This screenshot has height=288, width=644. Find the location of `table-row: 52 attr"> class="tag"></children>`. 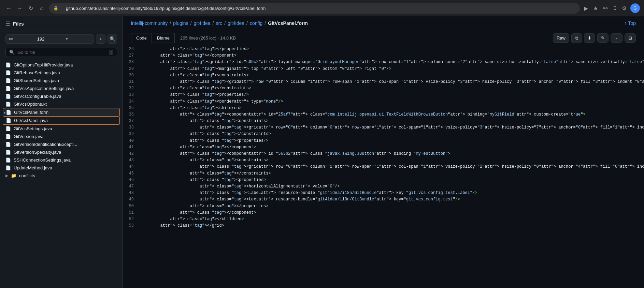

table-row: 52 attr"> class="tag"></children> is located at coordinates (384, 219).